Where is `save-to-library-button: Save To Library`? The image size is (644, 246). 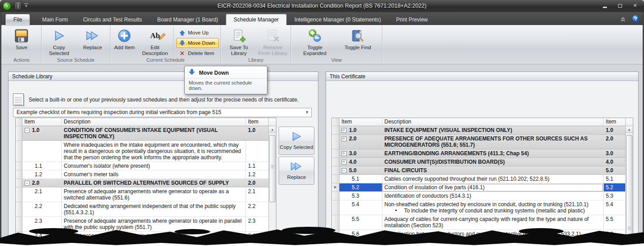 save-to-library-button: Save To Library is located at coordinates (239, 42).